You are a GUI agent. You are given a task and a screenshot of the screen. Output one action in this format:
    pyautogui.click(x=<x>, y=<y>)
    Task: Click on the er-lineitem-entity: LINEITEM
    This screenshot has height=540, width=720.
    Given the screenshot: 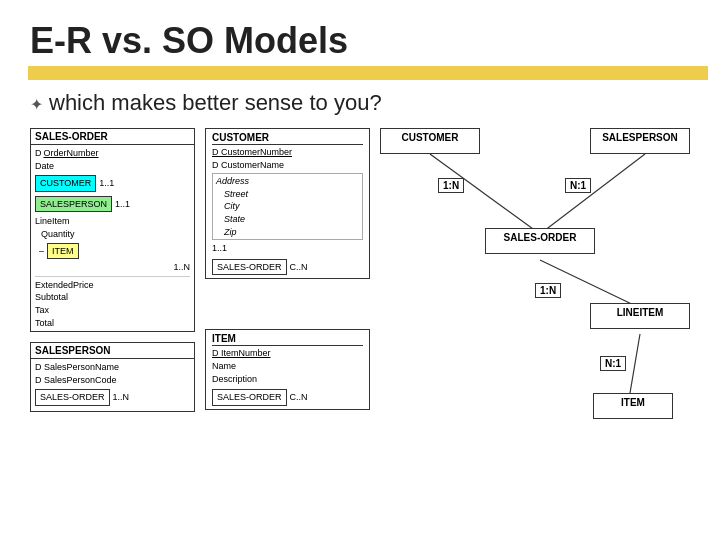 What is the action you would take?
    pyautogui.click(x=640, y=316)
    